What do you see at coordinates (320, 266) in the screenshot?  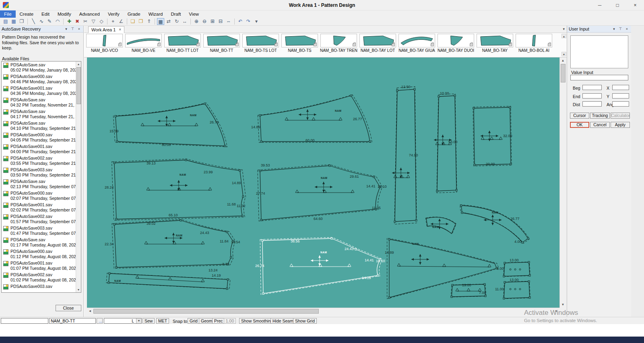 I see `pattern-piece-front-panel-selected: 38.5624.4326.7414.4116.1014.19NAM` at bounding box center [320, 266].